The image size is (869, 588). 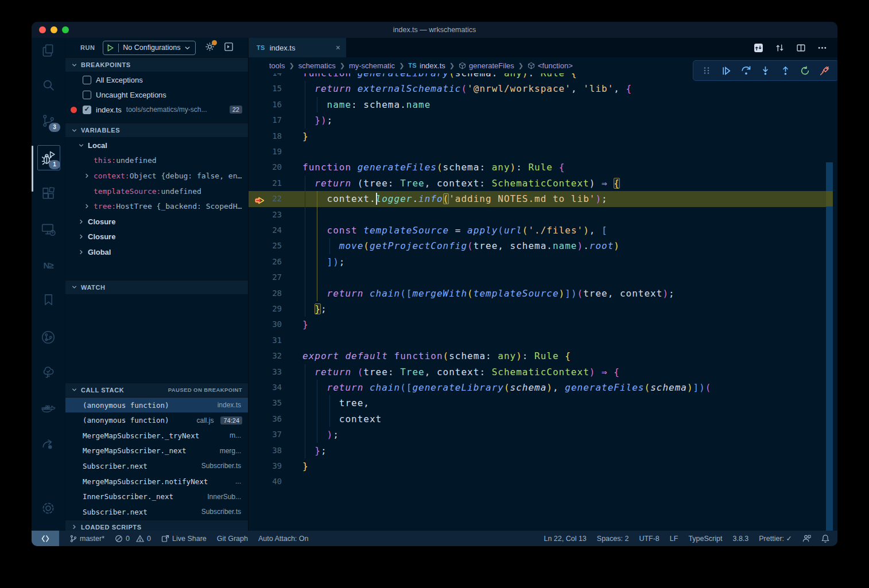 What do you see at coordinates (265, 215) in the screenshot?
I see `line-number: 23` at bounding box center [265, 215].